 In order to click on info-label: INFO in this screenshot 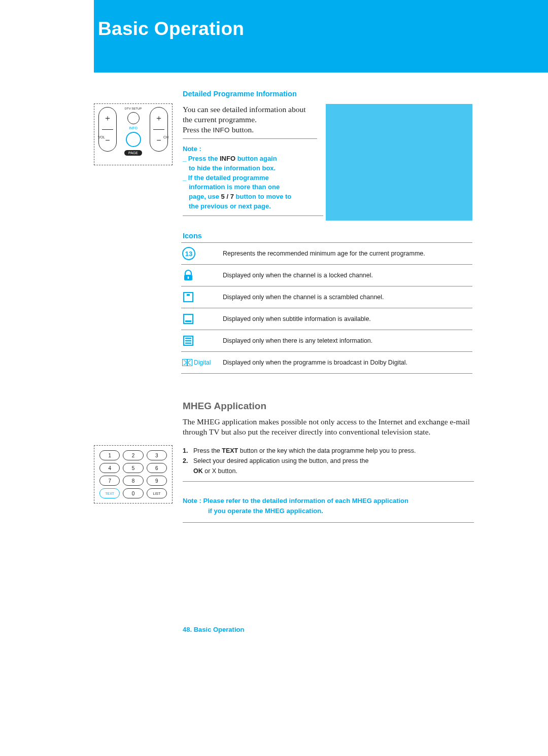, I will do `click(133, 128)`.